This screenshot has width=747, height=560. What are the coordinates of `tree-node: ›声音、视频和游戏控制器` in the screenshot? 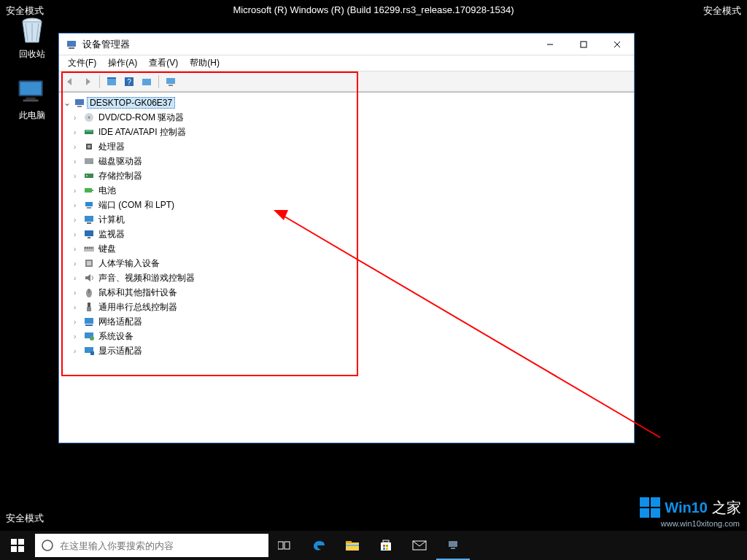 It's located at (347, 278).